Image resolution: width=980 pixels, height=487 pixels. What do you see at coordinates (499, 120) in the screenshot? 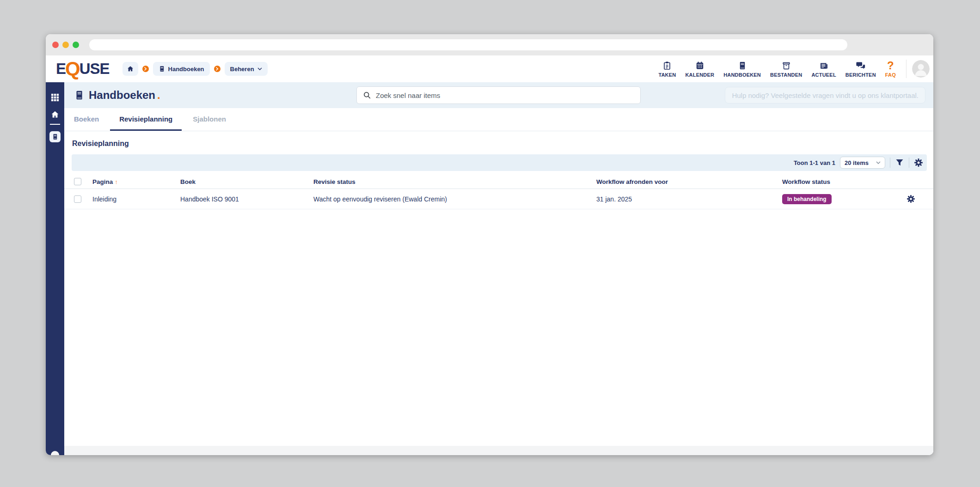
I see `tabs-row: Boeken Revisieplanning Sjablonen` at bounding box center [499, 120].